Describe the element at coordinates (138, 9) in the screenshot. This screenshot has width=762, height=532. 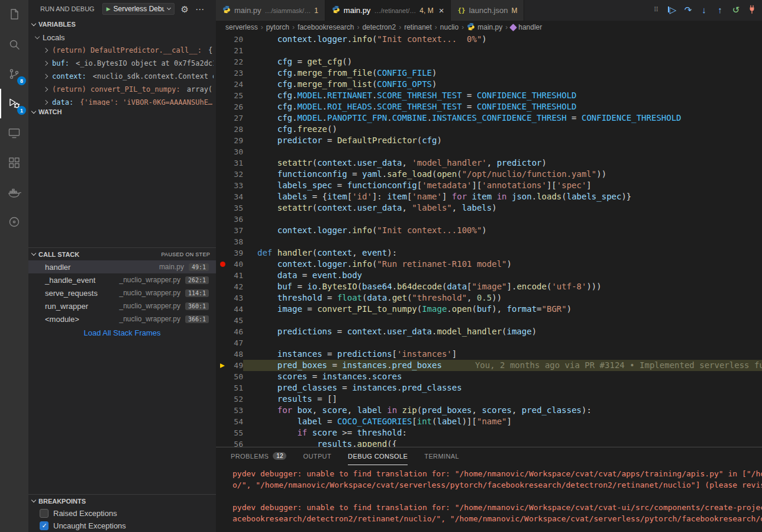
I see `debug-config-dropdown: ▶ Serverless Debu` at that location.